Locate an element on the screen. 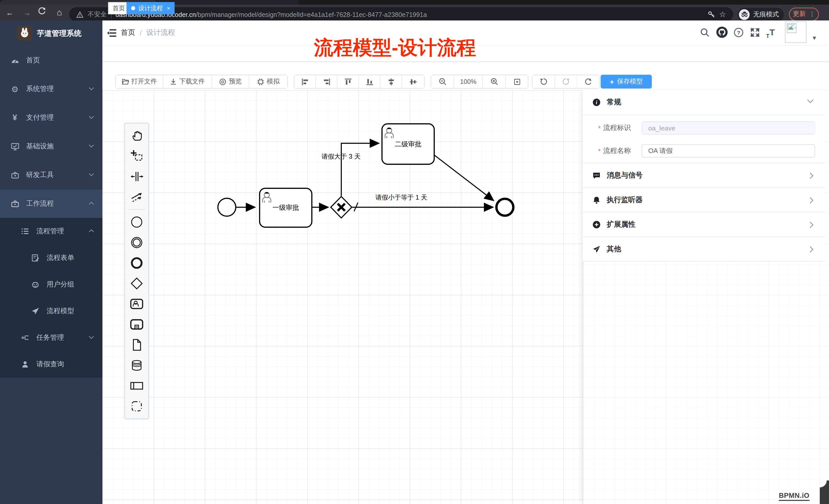 The width and height of the screenshot is (829, 504). redo-button is located at coordinates (566, 82).